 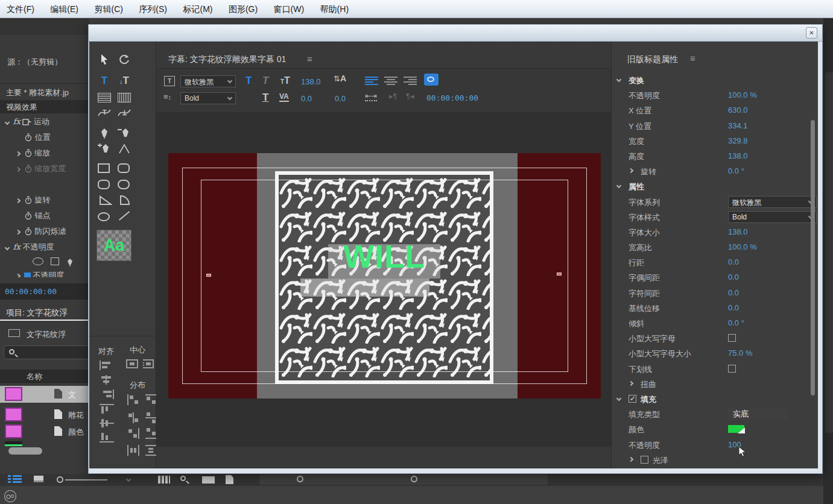 What do you see at coordinates (104, 168) in the screenshot?
I see `rectangle-tool-icon` at bounding box center [104, 168].